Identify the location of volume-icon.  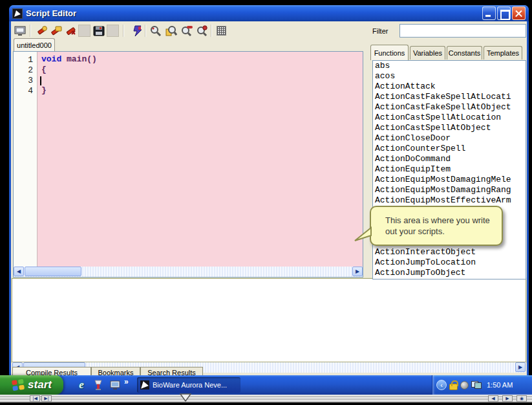
(464, 386).